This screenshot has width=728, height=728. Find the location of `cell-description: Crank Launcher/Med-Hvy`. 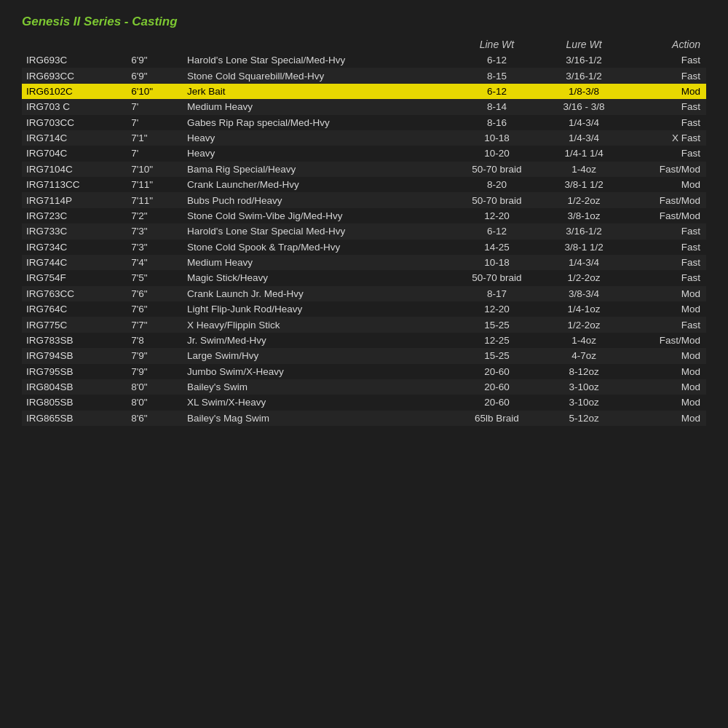

cell-description: Crank Launcher/Med-Hvy is located at coordinates (316, 185).